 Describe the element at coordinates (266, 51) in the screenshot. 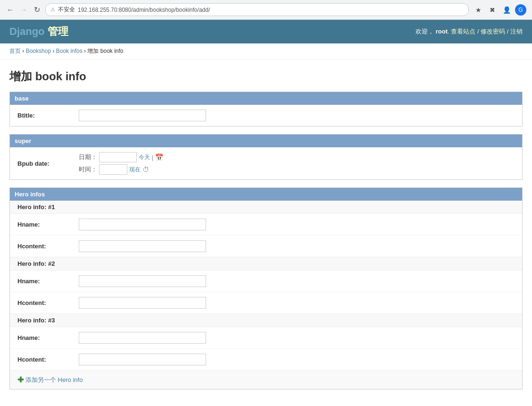

I see `breadcrumb: 首页 › Bookshop › Book infos › 增加 book inf…` at that location.